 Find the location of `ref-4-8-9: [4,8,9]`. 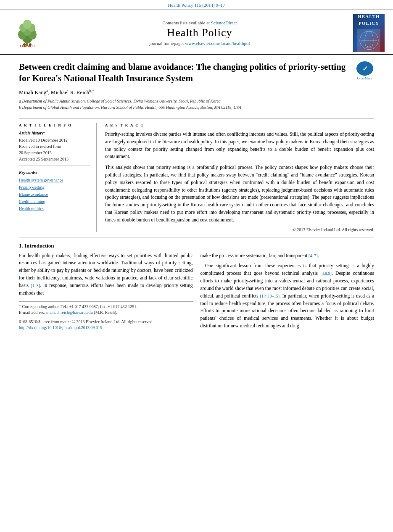

ref-4-8-9: [4,8,9] is located at coordinates (326, 273).